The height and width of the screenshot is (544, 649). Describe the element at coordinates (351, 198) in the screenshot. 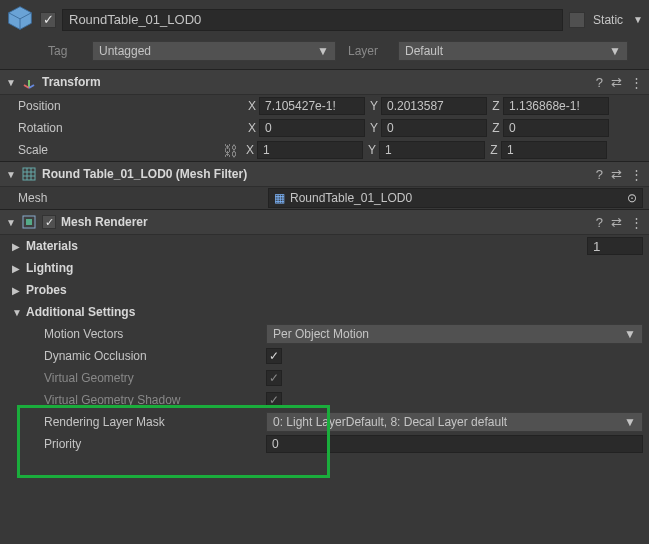

I see `mesh-value: RoundTable_01_LOD0` at that location.